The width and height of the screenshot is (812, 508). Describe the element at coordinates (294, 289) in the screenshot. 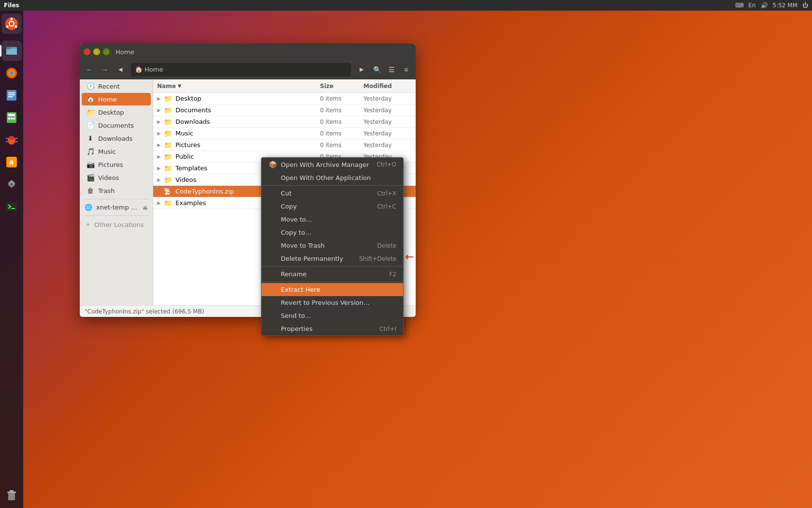

I see `ctx-left: Extract Here` at that location.